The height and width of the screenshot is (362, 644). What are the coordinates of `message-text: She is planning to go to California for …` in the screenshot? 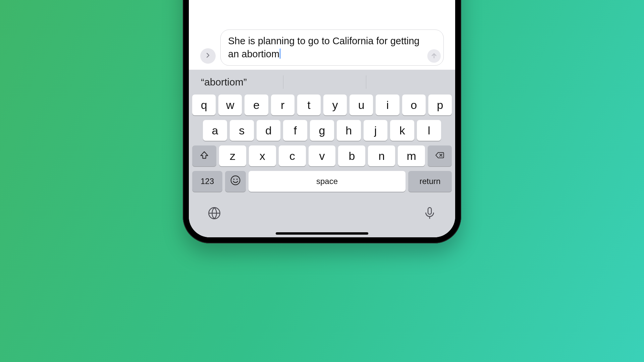 It's located at (324, 48).